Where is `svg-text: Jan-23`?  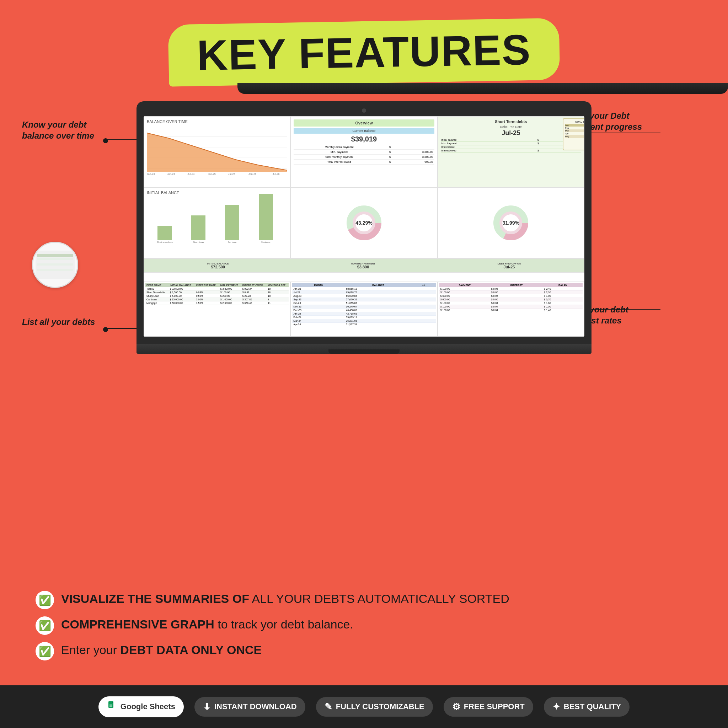 svg-text: Jan-23 is located at coordinates (151, 174).